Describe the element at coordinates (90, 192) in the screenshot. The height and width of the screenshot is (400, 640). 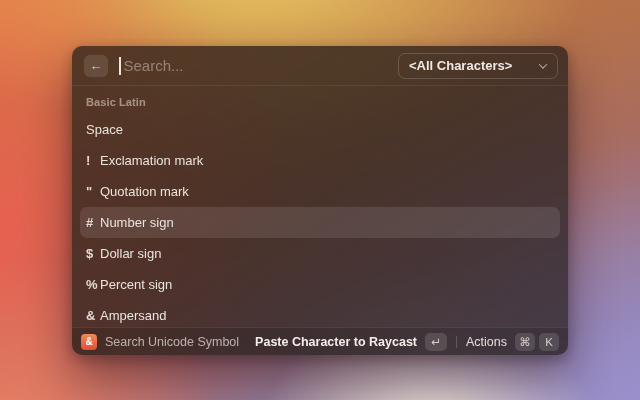
I see `symbol-glyph: "` at that location.